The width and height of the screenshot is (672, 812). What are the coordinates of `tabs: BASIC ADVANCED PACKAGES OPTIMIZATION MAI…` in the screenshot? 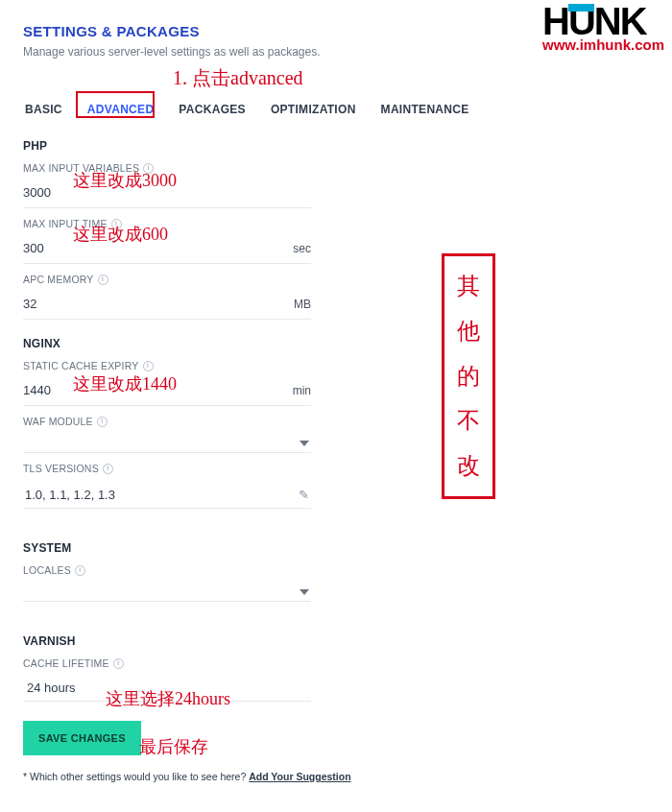 It's located at (338, 109).